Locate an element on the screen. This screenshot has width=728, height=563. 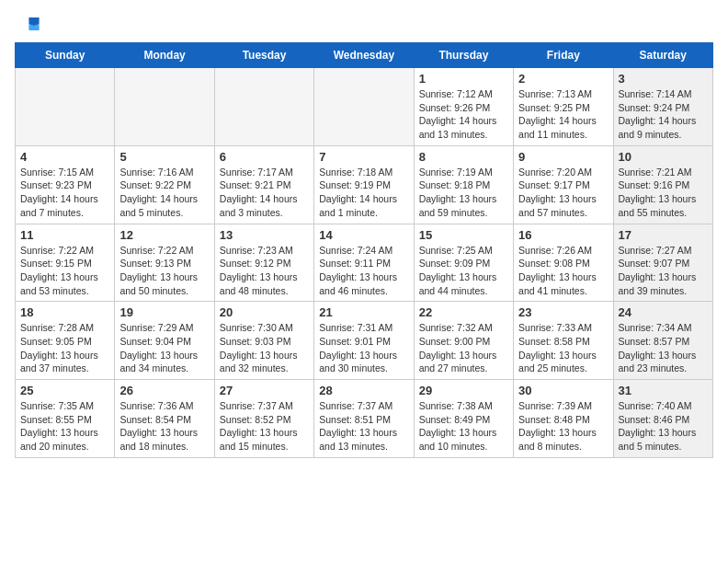
calendar-row-2: 4Sunrise: 7:15 AMSunset: 9:23 PMDaylight… is located at coordinates (364, 184).